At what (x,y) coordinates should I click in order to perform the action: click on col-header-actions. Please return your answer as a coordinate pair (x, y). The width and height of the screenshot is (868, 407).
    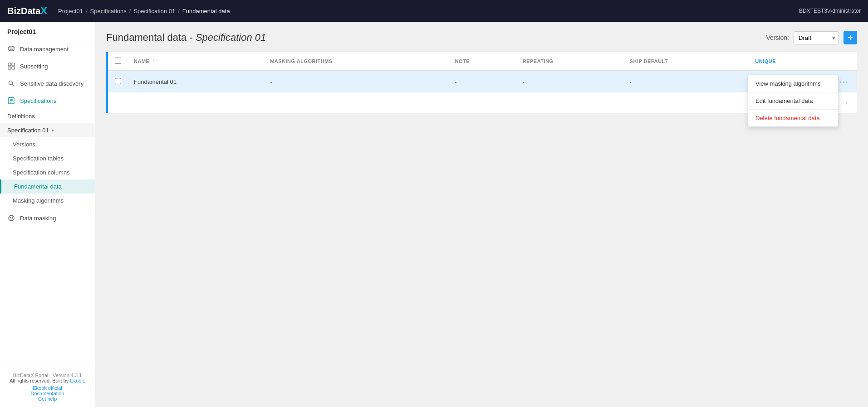
    Looking at the image, I should click on (844, 62).